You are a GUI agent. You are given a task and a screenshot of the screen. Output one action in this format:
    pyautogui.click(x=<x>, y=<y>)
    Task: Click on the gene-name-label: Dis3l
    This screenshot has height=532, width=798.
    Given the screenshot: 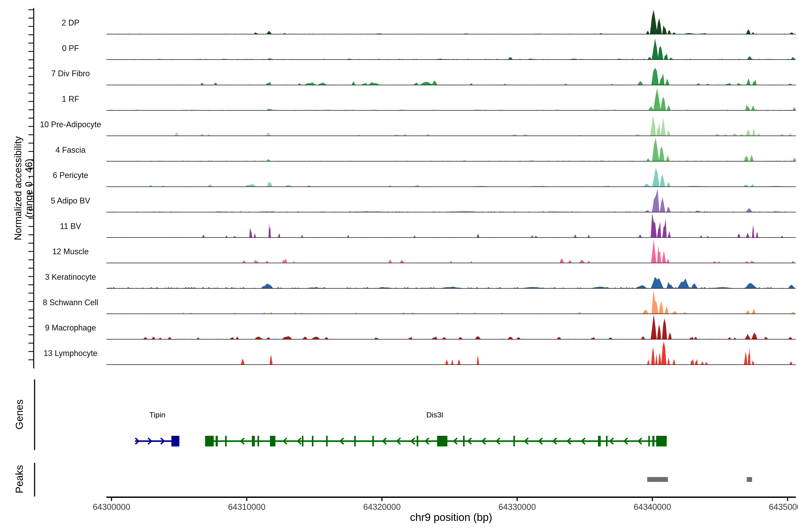 What is the action you would take?
    pyautogui.click(x=435, y=415)
    